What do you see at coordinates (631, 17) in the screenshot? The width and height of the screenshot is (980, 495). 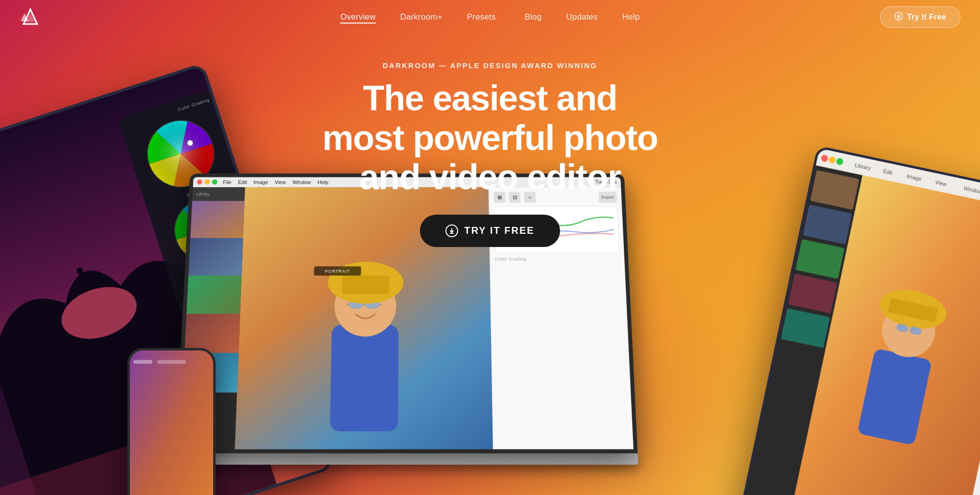 I see `nav-item-help: Help` at bounding box center [631, 17].